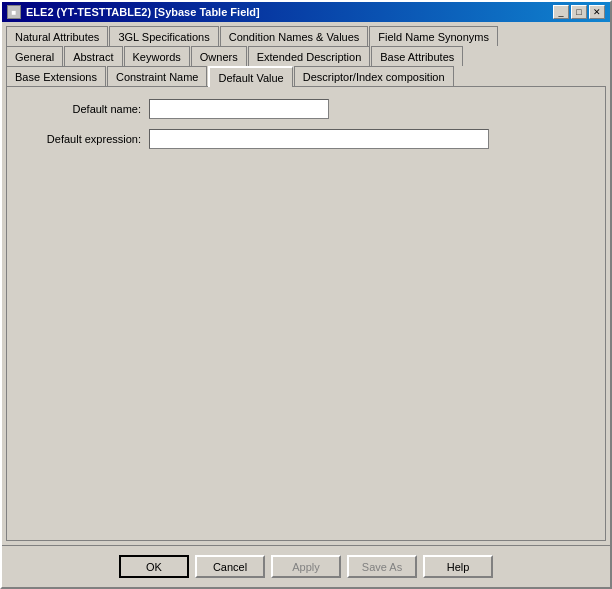  What do you see at coordinates (56, 76) in the screenshot?
I see `tab-base-extensions: Base Extensions` at bounding box center [56, 76].